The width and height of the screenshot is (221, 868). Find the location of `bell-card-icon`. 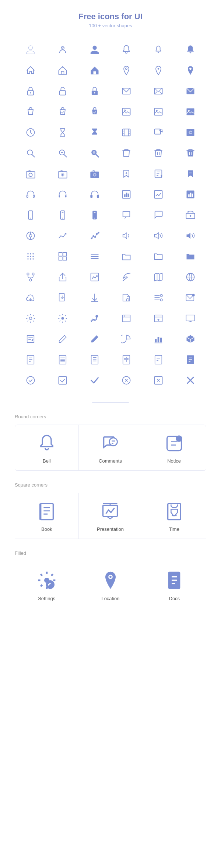

bell-card-icon is located at coordinates (47, 443).